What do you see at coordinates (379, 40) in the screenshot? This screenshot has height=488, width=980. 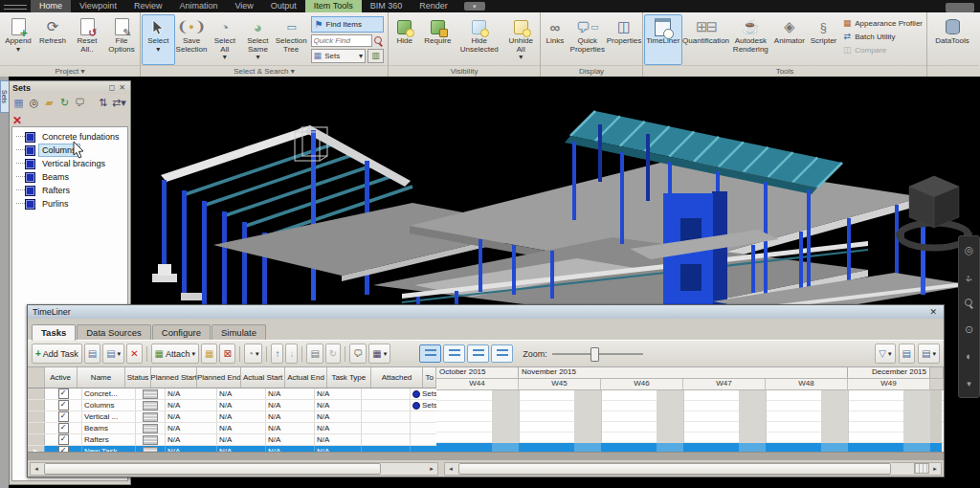 I see `quick-find-search-icon` at bounding box center [379, 40].